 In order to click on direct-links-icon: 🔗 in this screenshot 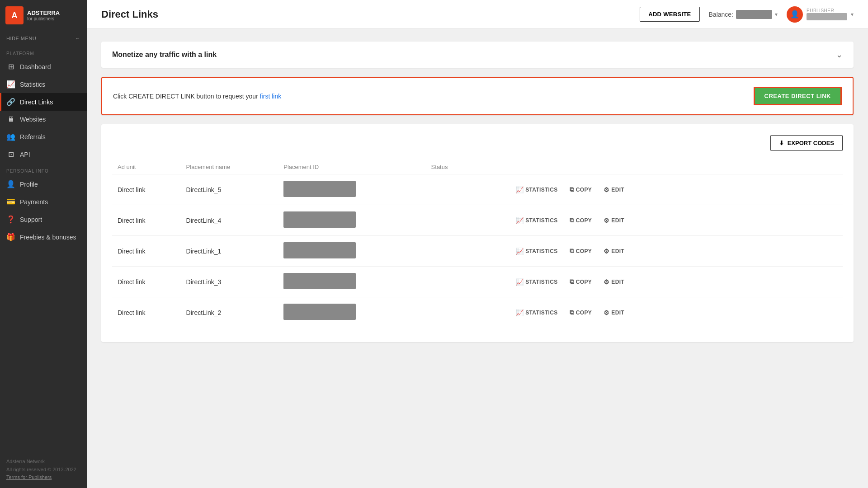, I will do `click(11, 102)`.